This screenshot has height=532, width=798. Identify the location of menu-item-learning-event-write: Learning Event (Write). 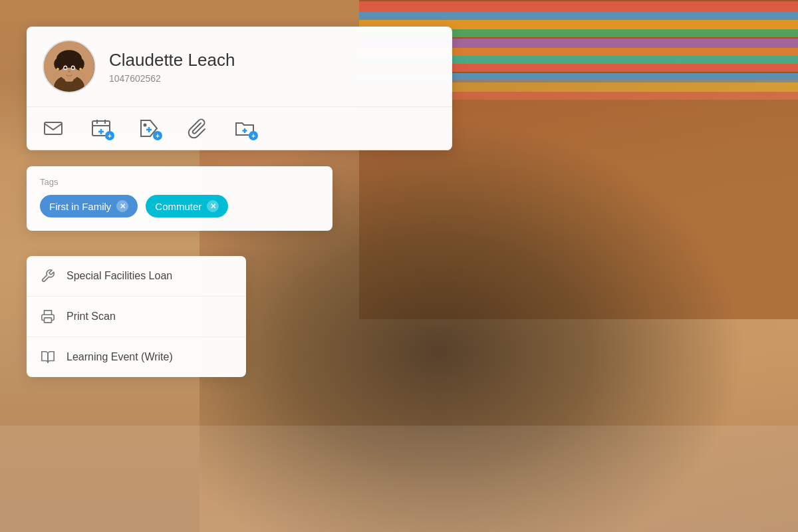
(136, 357).